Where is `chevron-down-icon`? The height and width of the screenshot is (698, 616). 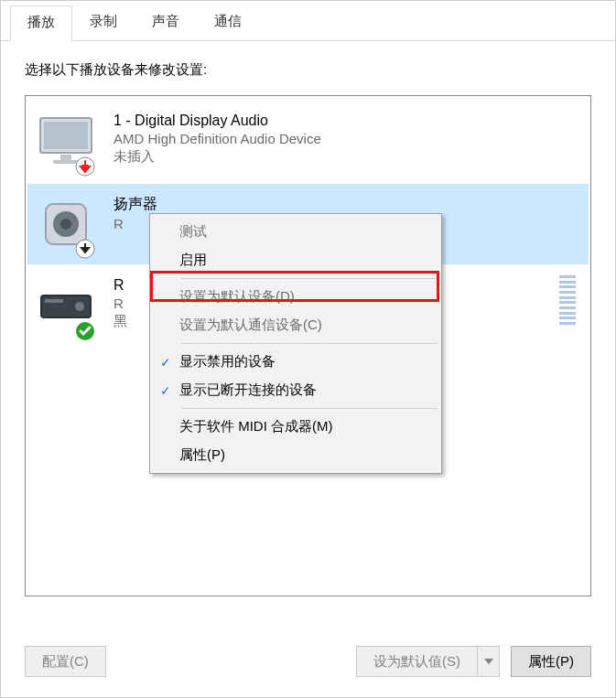
chevron-down-icon is located at coordinates (489, 661).